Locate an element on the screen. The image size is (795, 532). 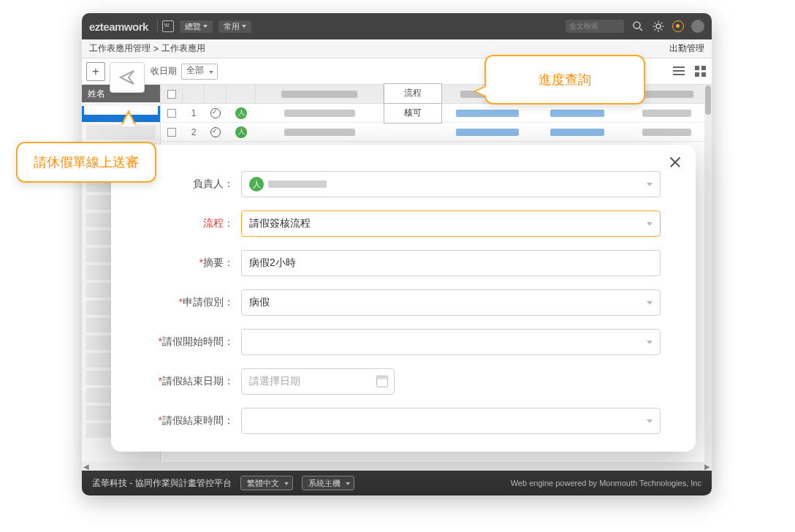
gear-icon is located at coordinates (658, 26).